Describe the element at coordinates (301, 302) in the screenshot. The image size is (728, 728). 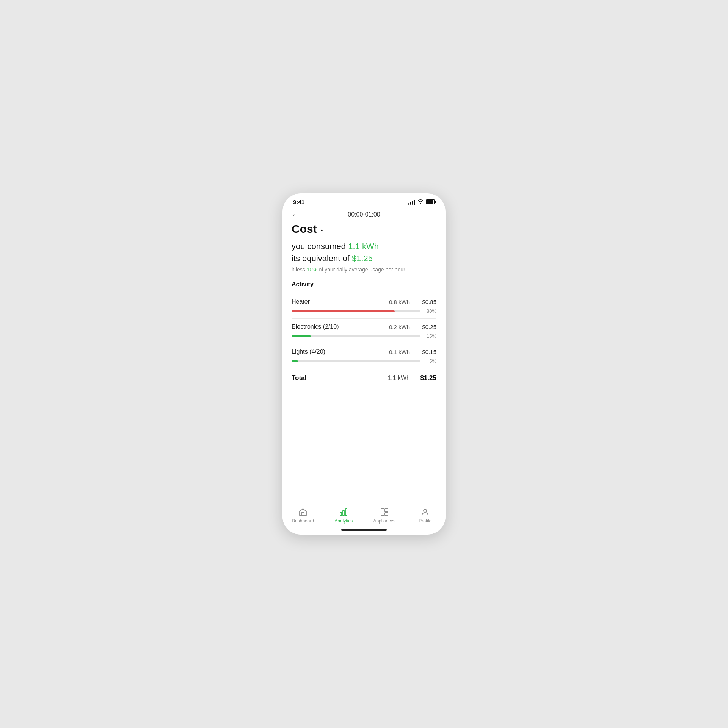
I see `item-name-heater: Heater` at that location.